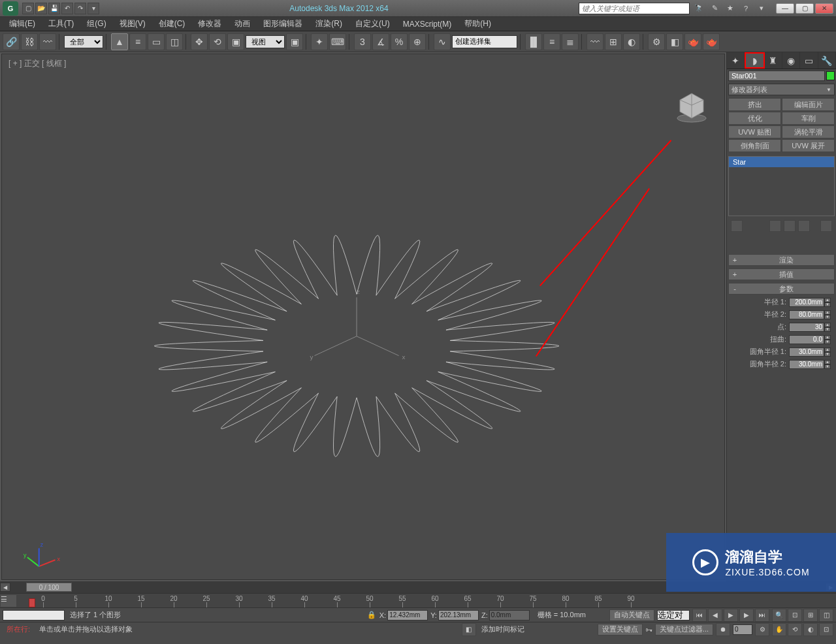  Describe the element at coordinates (32, 603) in the screenshot. I see `key-marker` at that location.